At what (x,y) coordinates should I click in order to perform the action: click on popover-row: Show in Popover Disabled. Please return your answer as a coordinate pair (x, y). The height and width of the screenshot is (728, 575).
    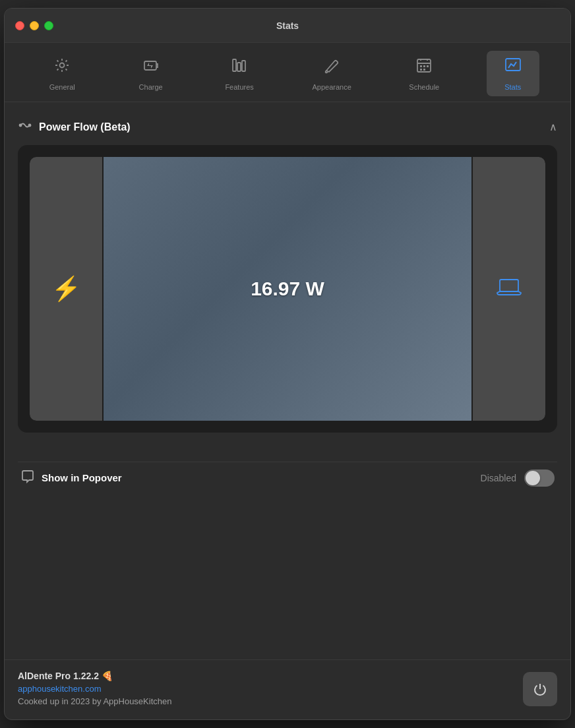
    Looking at the image, I should click on (288, 477).